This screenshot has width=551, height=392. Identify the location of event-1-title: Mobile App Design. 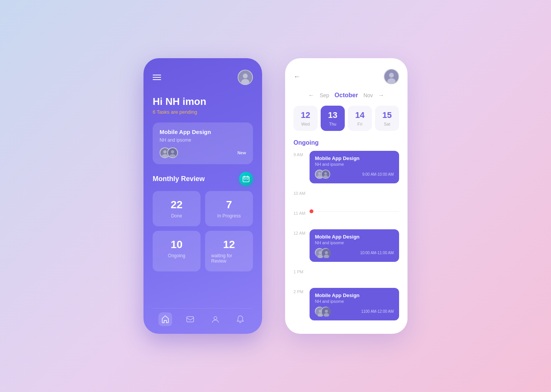
(354, 158).